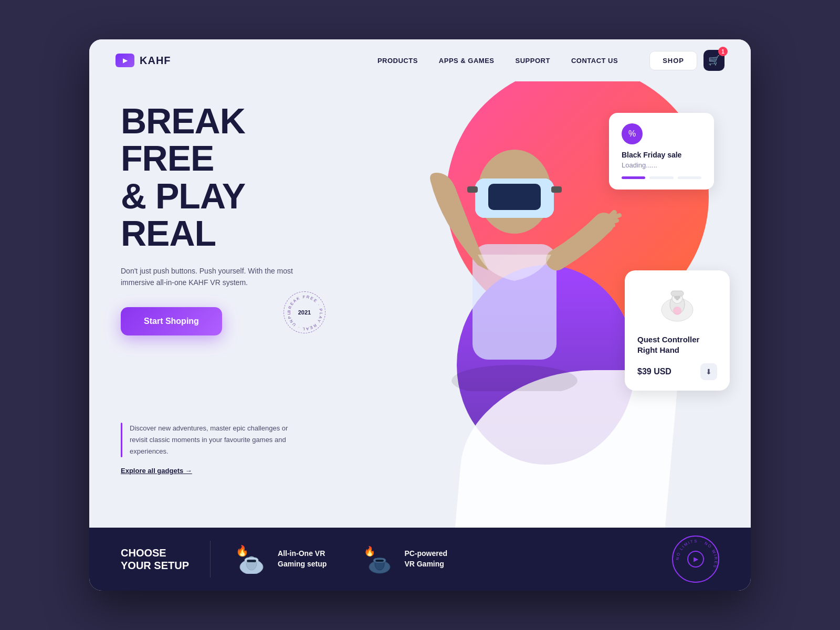 This screenshot has height=630, width=840. I want to click on pc-img: 🔥, so click(376, 559).